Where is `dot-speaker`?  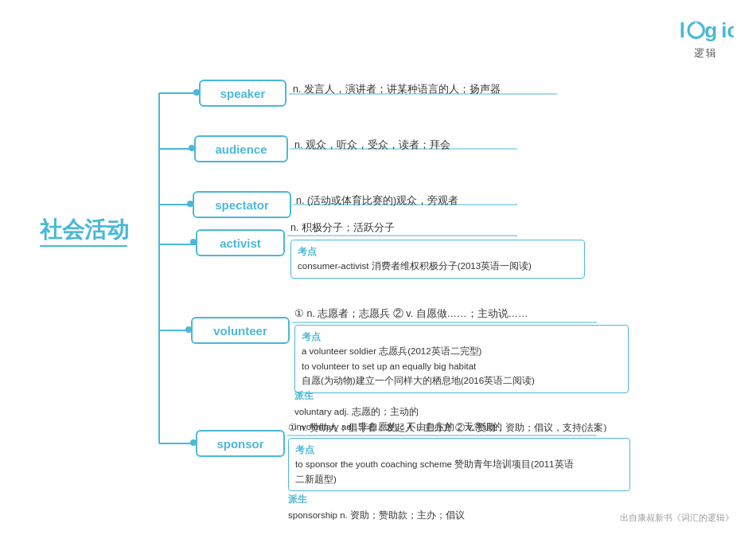
dot-speaker is located at coordinates (197, 92).